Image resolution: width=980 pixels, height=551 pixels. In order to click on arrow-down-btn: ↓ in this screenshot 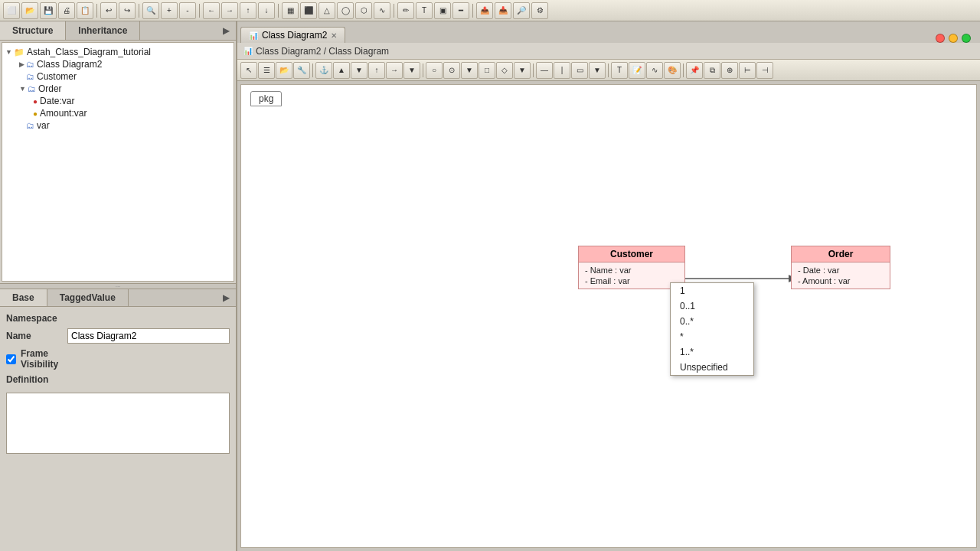, I will do `click(266, 11)`.